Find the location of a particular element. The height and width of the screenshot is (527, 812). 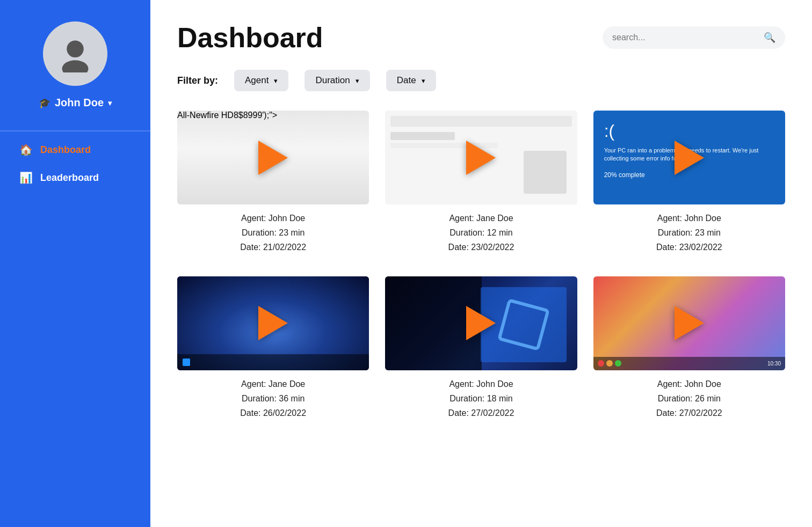

video-meta-4: Agent: Jane Doe Duration: 36 min Date: 2… is located at coordinates (273, 399).